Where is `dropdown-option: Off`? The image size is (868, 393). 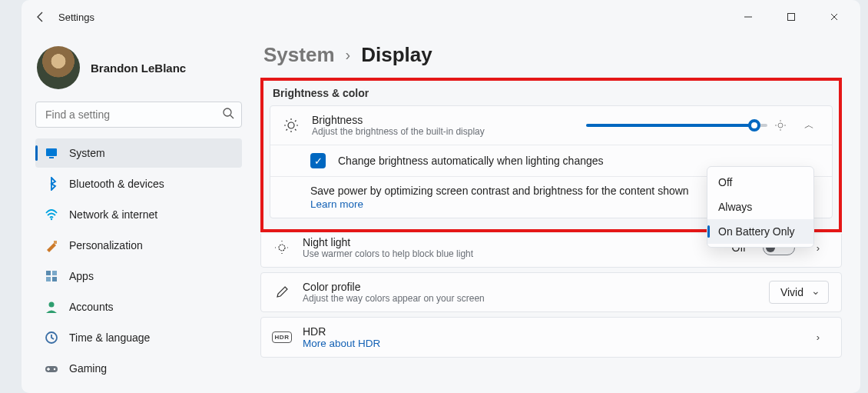 dropdown-option: Off is located at coordinates (760, 182).